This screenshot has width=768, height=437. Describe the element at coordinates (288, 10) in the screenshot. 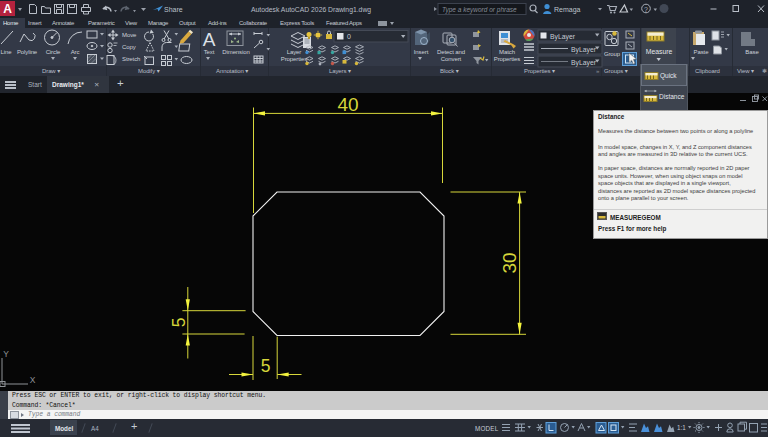

I see `svg-text: Autodesk AutoCAD 2026` at that location.